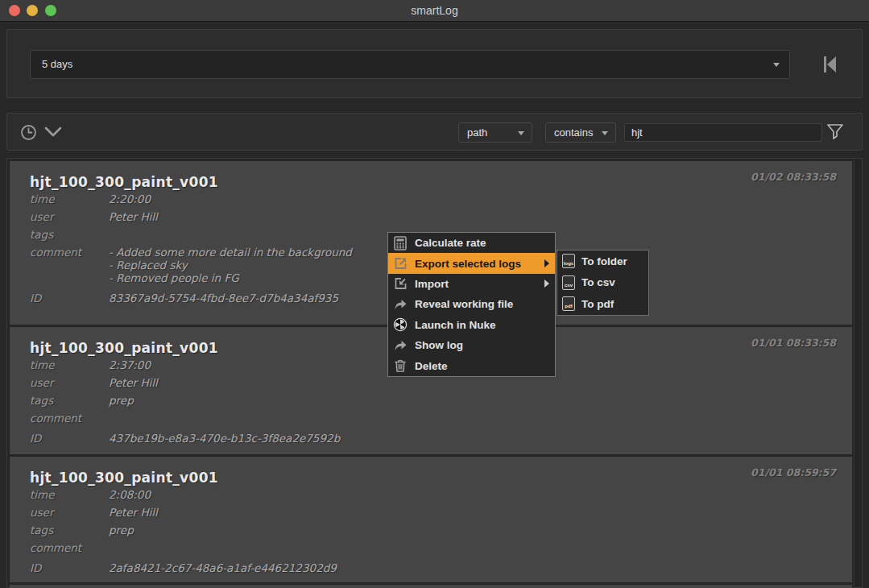 The image size is (869, 588). Describe the element at coordinates (723, 132) in the screenshot. I see `filter-query-input` at that location.